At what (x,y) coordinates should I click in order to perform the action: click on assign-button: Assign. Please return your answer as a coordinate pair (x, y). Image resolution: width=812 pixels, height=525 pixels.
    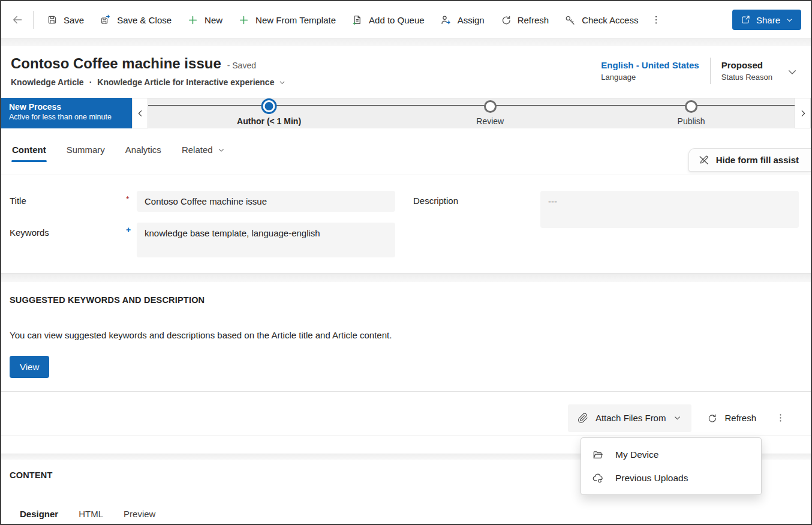
    Looking at the image, I should click on (462, 20).